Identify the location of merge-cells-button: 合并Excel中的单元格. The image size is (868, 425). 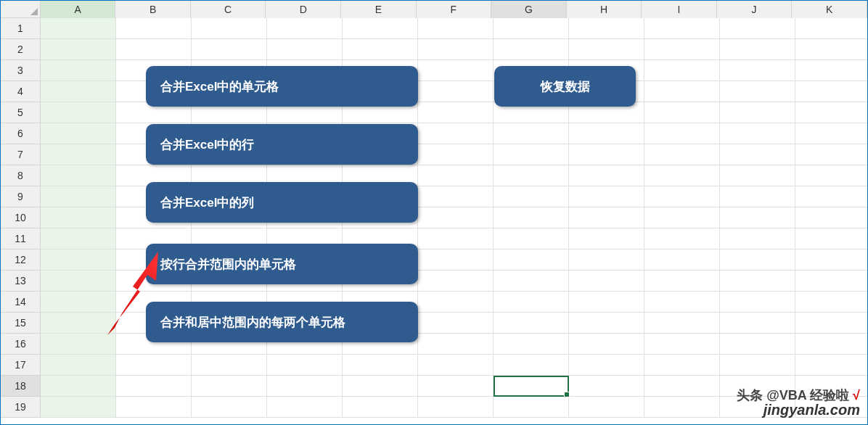
(282, 86).